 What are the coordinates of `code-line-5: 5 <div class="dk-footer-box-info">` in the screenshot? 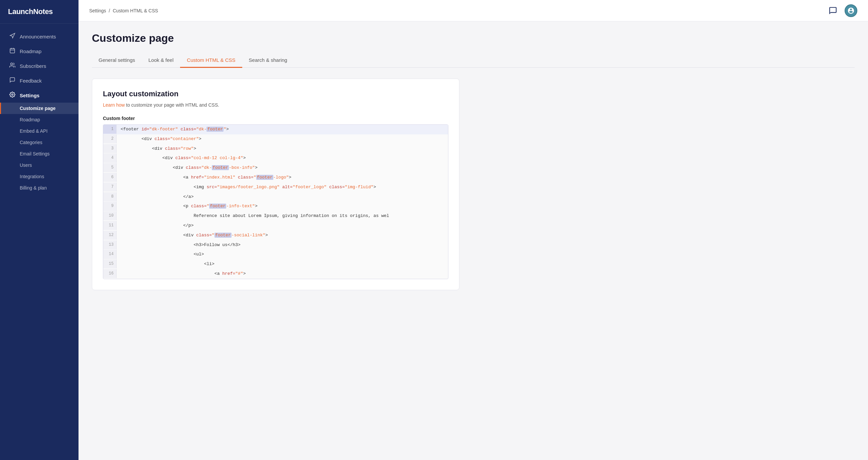 It's located at (276, 168).